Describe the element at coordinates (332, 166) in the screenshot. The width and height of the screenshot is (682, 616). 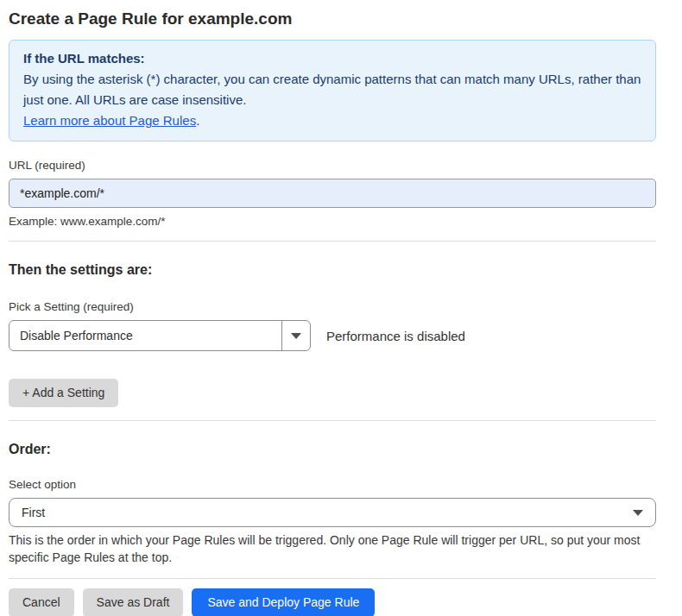
I see `url-field-label: URL (required)` at that location.